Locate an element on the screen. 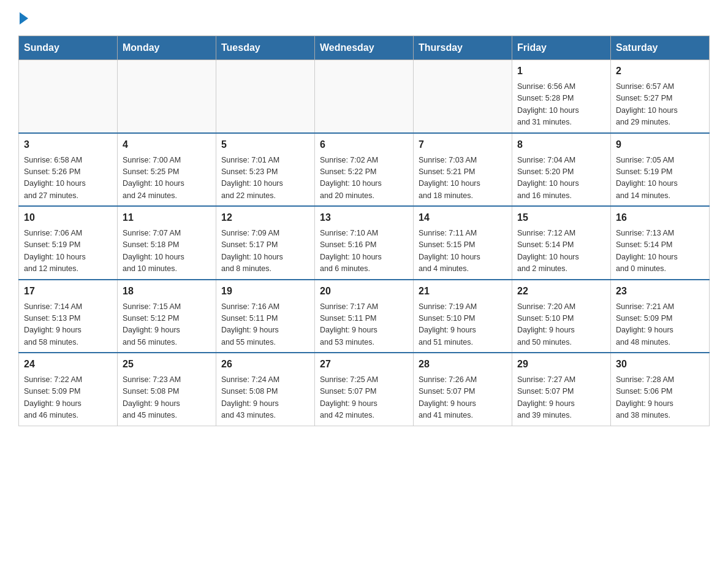  day-number: 27 is located at coordinates (364, 364).